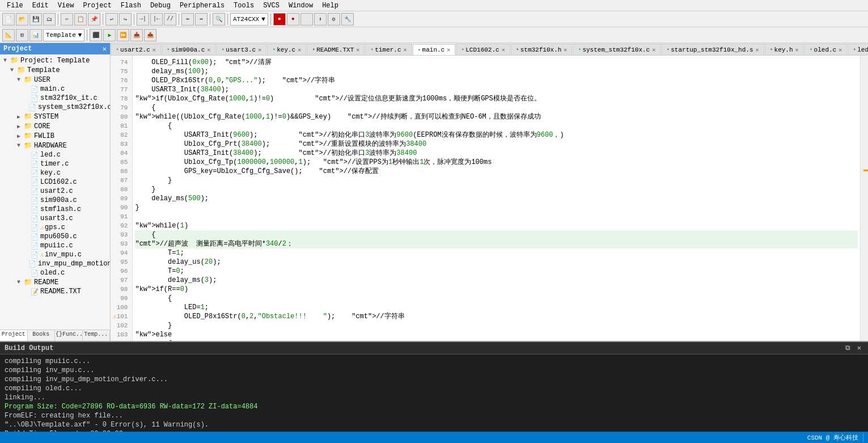 The width and height of the screenshot is (868, 443). Describe the element at coordinates (94, 19) in the screenshot. I see `paste-btn: 📌` at that location.